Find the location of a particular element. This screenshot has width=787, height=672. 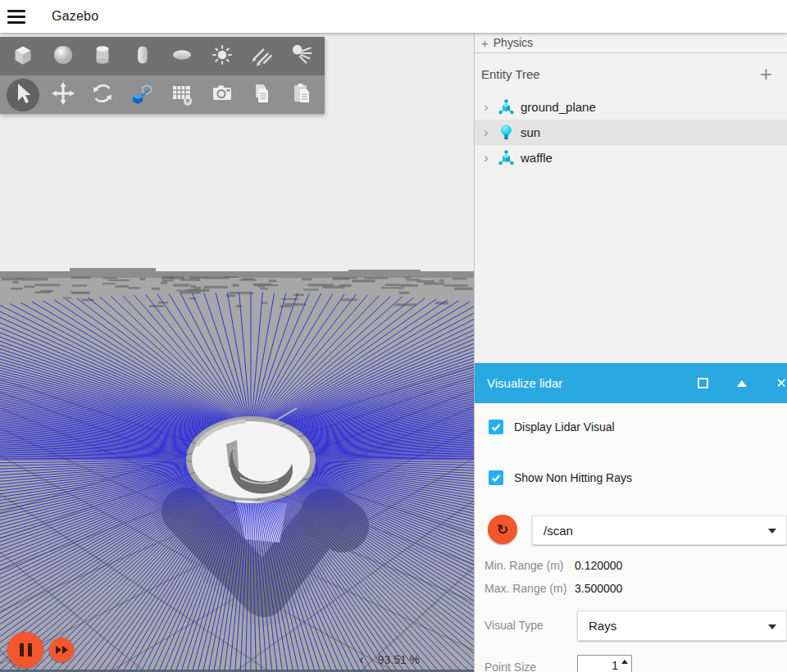

checkbox-label: Display Lidar Visual is located at coordinates (564, 427).